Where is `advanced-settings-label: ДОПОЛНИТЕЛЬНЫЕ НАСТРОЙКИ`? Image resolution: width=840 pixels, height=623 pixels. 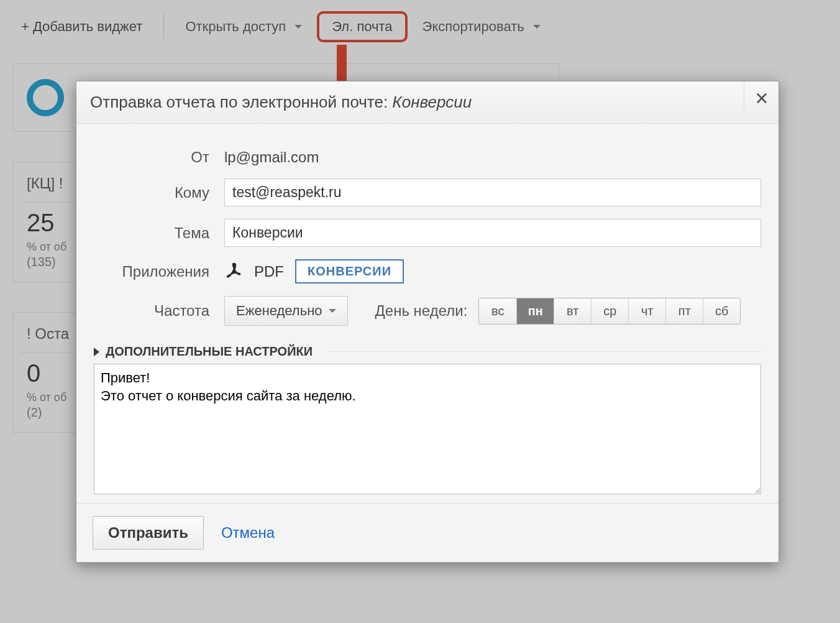
advanced-settings-label: ДОПОЛНИТЕЛЬНЫЕ НАСТРОЙКИ is located at coordinates (209, 352).